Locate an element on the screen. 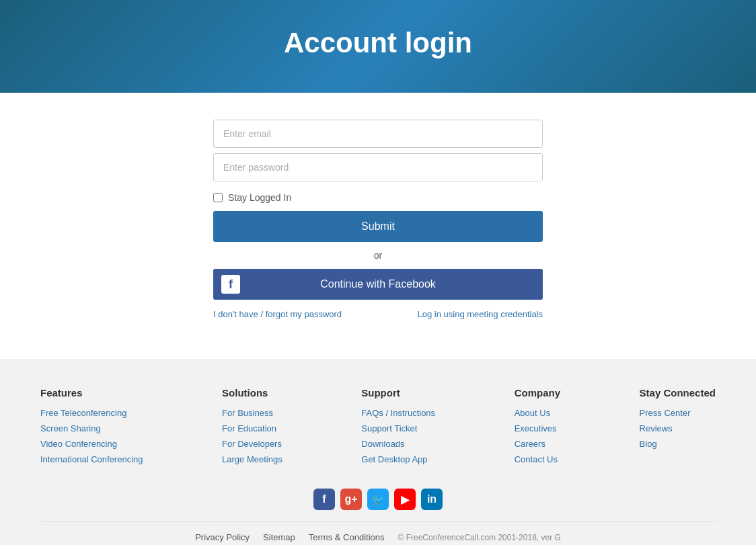 Image resolution: width=756 pixels, height=545 pixels. footer-col-heading: Stay Connected is located at coordinates (678, 392).